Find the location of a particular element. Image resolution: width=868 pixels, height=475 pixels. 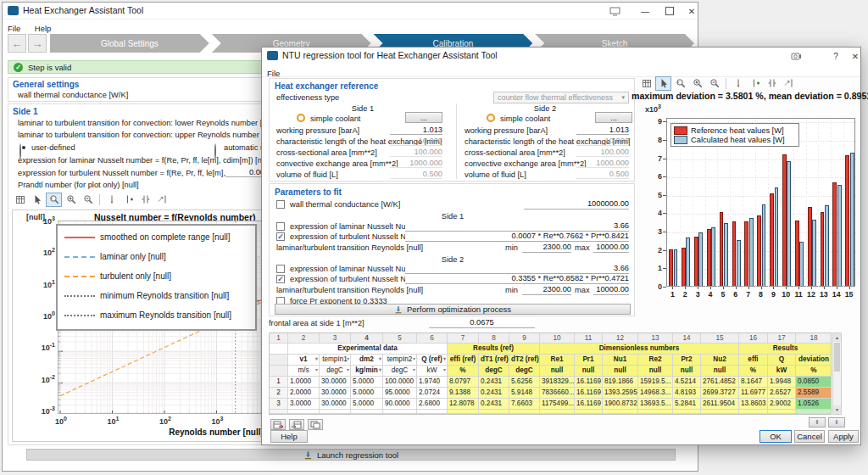

side1-laminar-field: 3.66 is located at coordinates (517, 226).